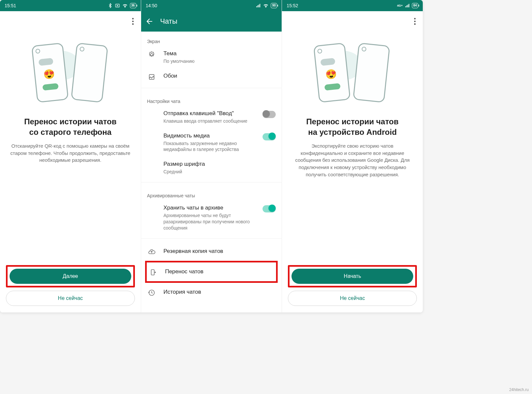 The width and height of the screenshot is (532, 394). I want to click on watermark: 24hitech.ru, so click(519, 390).